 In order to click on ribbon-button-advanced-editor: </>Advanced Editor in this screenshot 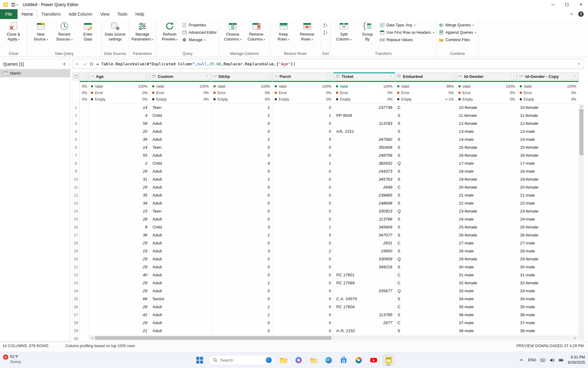, I will do `click(199, 33)`.